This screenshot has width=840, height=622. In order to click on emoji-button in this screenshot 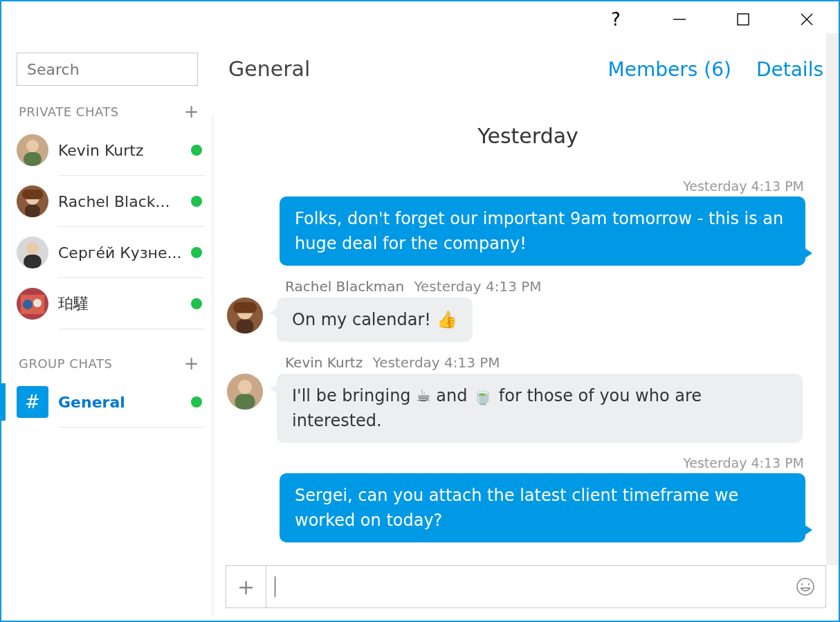, I will do `click(805, 587)`.